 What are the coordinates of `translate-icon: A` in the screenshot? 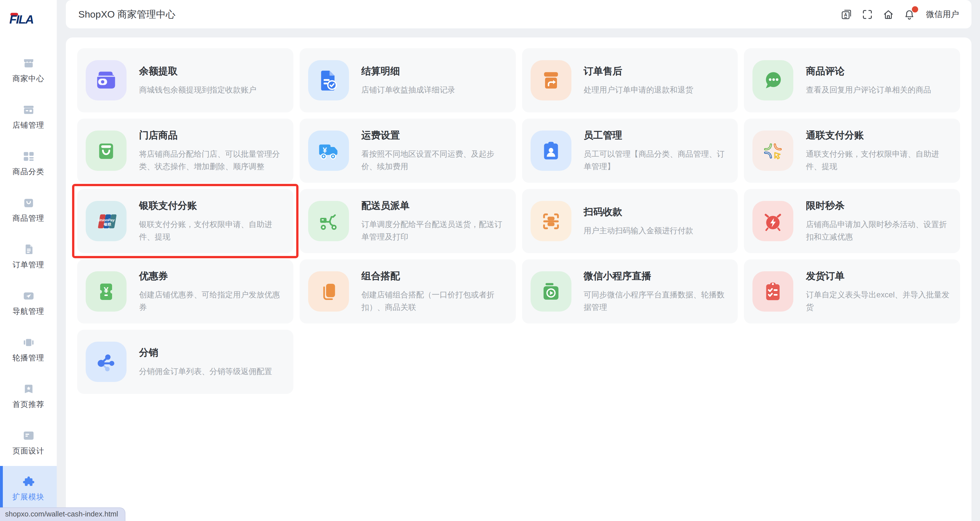 It's located at (846, 14).